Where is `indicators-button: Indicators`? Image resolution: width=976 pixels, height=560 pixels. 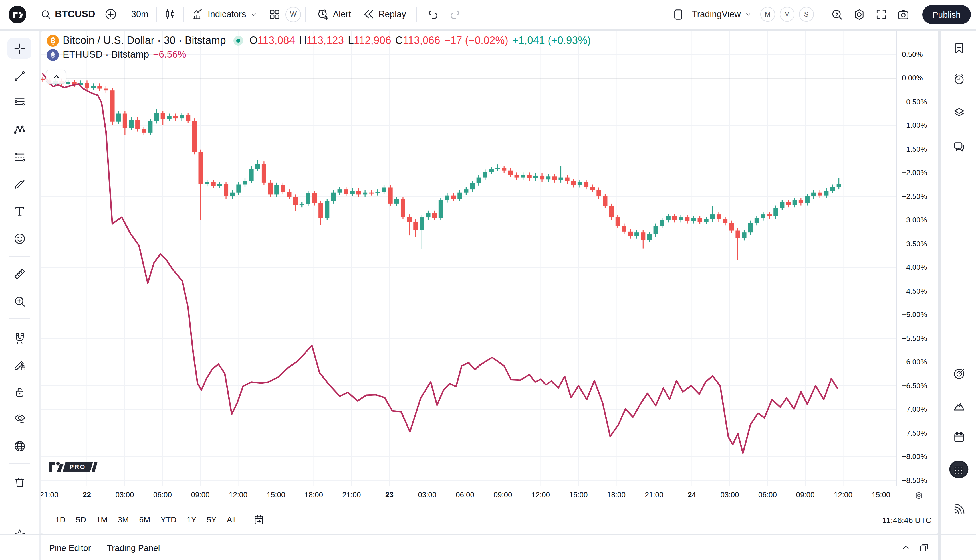
indicators-button: Indicators is located at coordinates (225, 14).